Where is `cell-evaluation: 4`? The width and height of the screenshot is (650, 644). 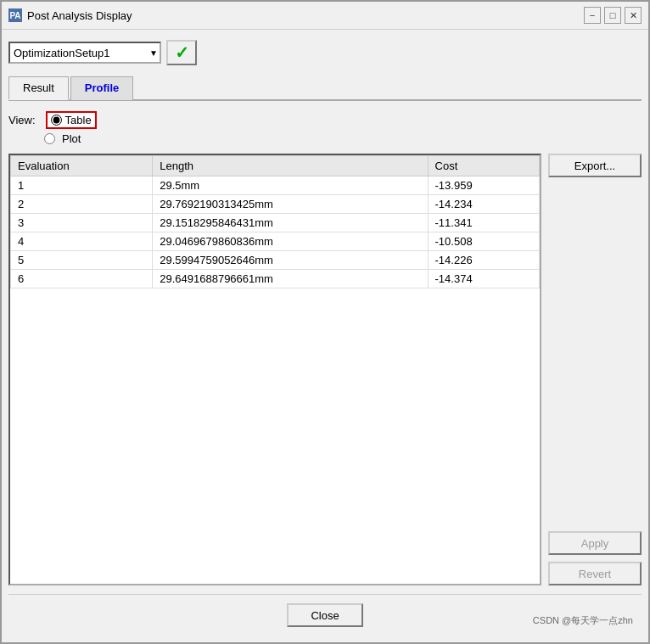
cell-evaluation: 4 is located at coordinates (81, 242).